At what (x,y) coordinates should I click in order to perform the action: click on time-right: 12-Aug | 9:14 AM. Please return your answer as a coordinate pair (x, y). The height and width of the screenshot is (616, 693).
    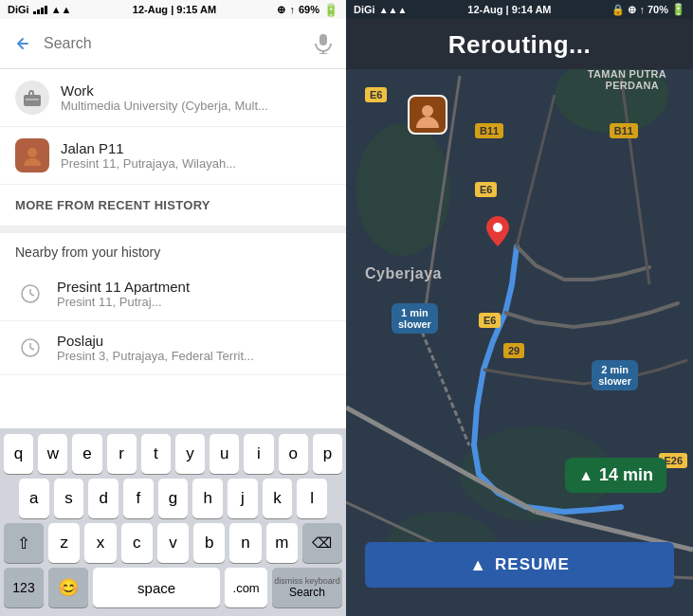
    Looking at the image, I should click on (509, 9).